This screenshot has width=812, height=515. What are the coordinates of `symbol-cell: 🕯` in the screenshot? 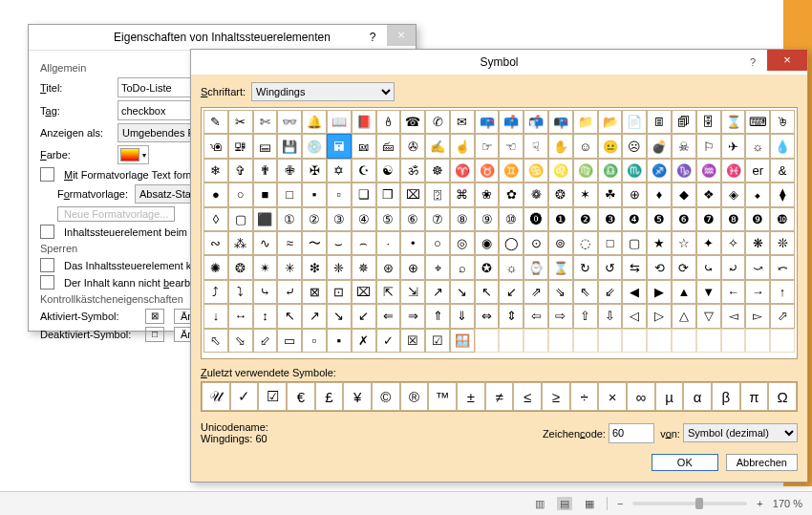 It's located at (389, 122).